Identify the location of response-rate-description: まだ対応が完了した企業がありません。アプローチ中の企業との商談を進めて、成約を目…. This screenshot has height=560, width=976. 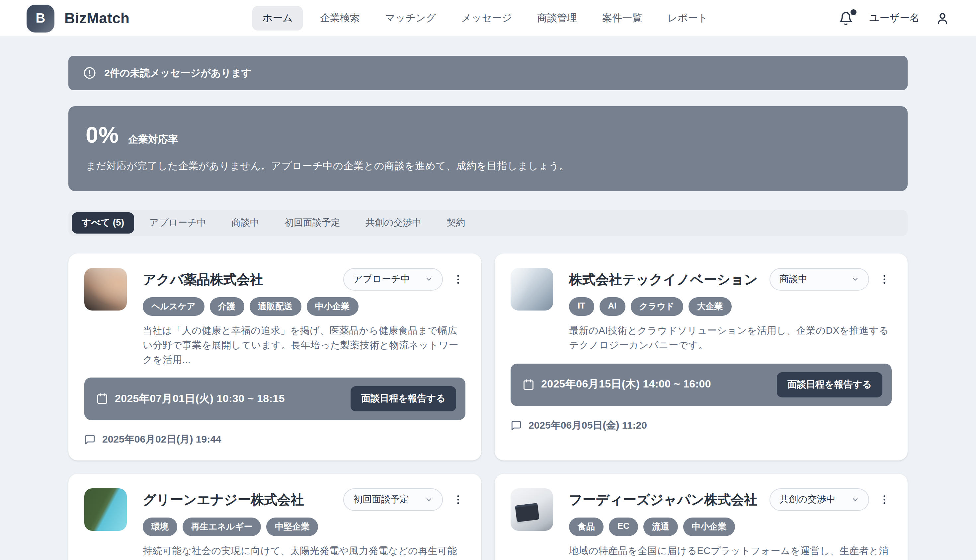
(488, 166).